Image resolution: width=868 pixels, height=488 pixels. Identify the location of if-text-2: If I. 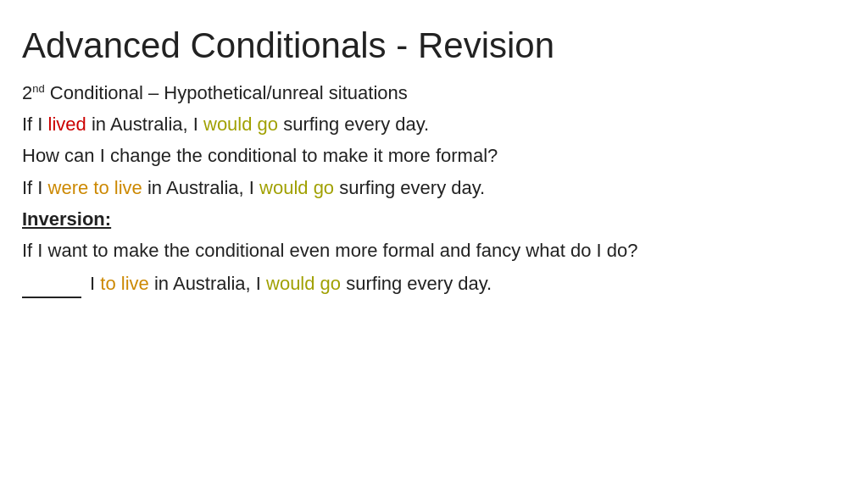
(36, 188).